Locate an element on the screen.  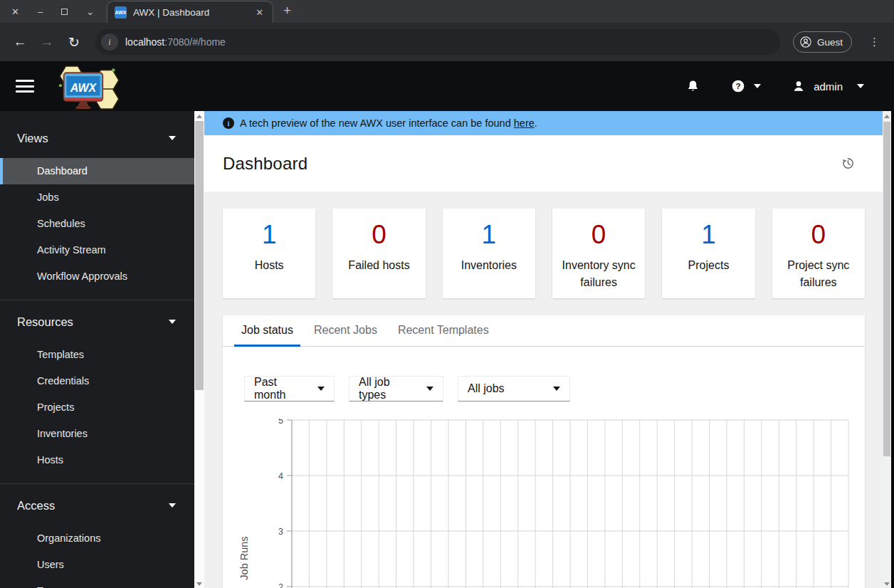
card-label: Project sync failures is located at coordinates (819, 274).